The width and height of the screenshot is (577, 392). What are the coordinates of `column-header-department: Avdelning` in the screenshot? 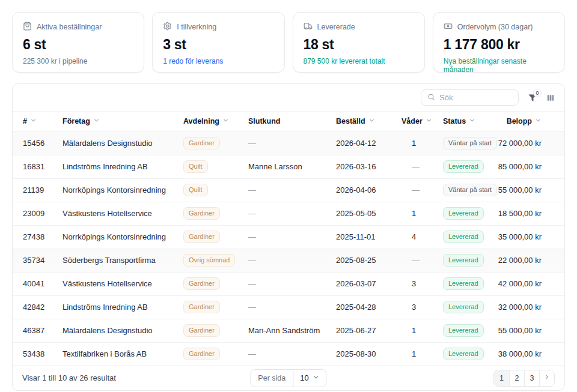 It's located at (216, 121).